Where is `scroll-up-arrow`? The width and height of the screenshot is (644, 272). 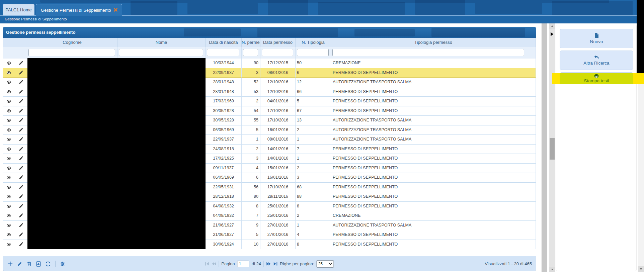 scroll-up-arrow is located at coordinates (552, 26).